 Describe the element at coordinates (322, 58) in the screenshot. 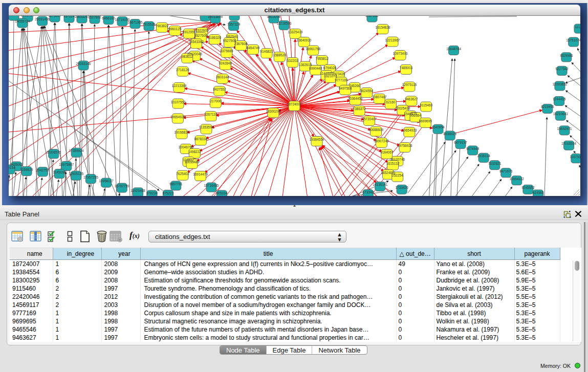

I see `svg-text: 7955812` at that location.